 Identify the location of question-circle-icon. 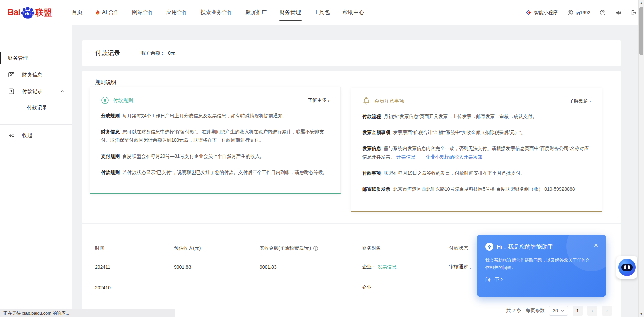
(316, 248).